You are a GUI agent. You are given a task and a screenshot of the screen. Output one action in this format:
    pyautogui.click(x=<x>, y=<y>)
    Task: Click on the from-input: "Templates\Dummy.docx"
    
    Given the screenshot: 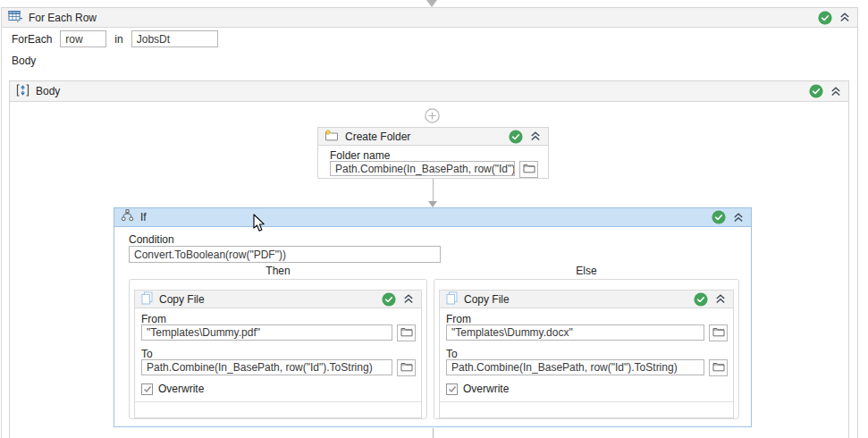 What is the action you would take?
    pyautogui.click(x=576, y=333)
    